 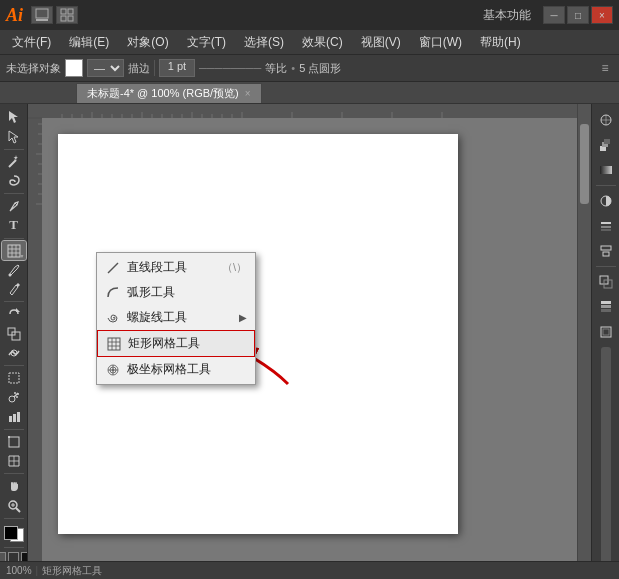 I want to click on rt-brush-tool, so click(x=606, y=120).